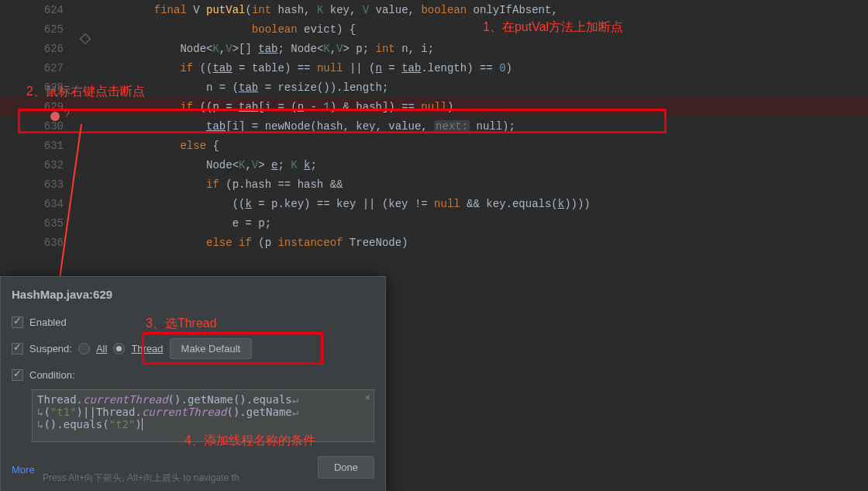 The height and width of the screenshot is (491, 868). Describe the element at coordinates (119, 349) in the screenshot. I see `suspend-thread-radio` at that location.